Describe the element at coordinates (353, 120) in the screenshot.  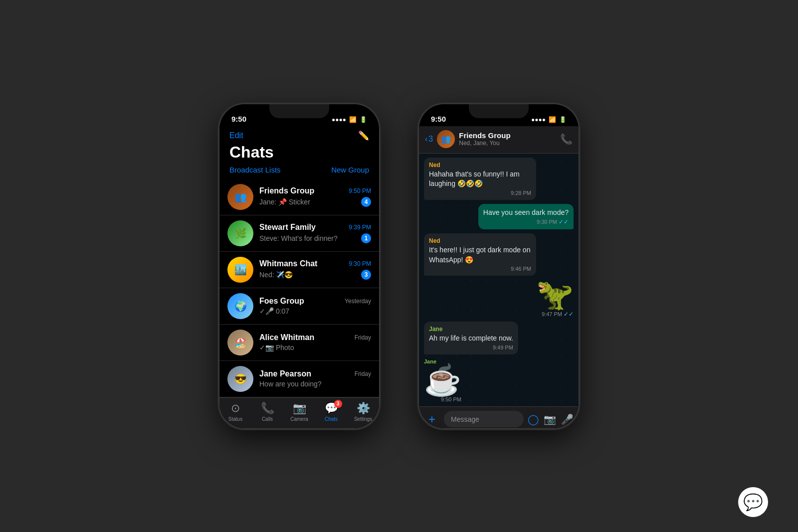
I see `wifi-icon: 📶` at that location.